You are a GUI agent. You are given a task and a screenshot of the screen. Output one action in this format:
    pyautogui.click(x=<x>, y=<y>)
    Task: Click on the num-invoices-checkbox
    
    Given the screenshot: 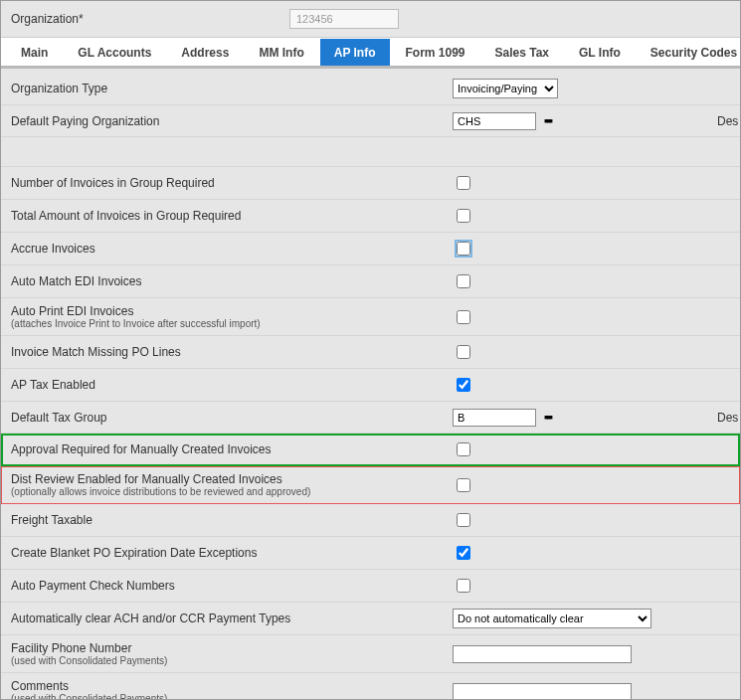 What is the action you would take?
    pyautogui.click(x=463, y=183)
    